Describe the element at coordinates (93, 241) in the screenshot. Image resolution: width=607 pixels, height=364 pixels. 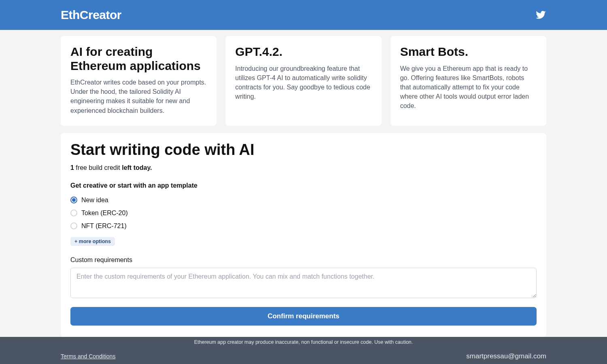
I see `more-options-button: + more options` at that location.